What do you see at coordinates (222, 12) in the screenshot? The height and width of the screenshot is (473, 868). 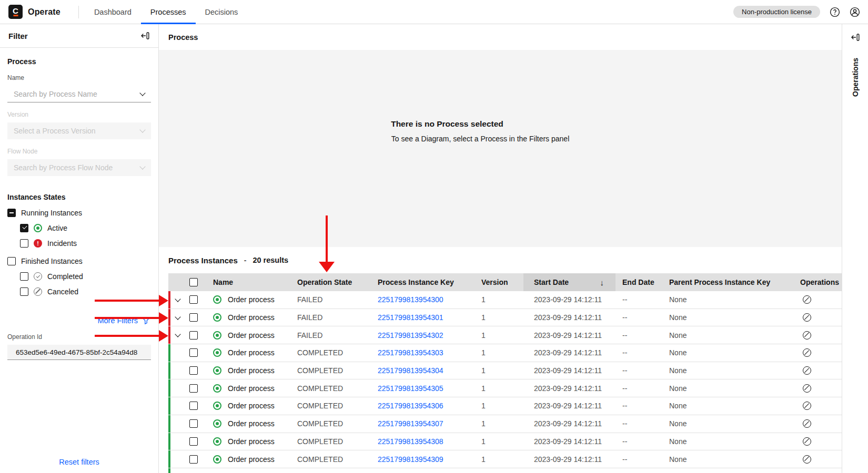 I see `tab-decisions: Decisions` at bounding box center [222, 12].